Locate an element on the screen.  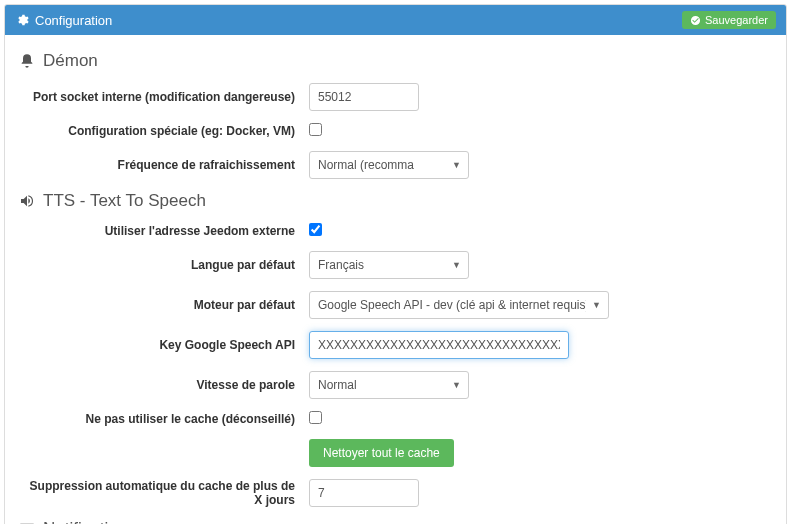
row-refresh: Fréquence de rafraichissement Normal (re… is located at coordinates (396, 165).